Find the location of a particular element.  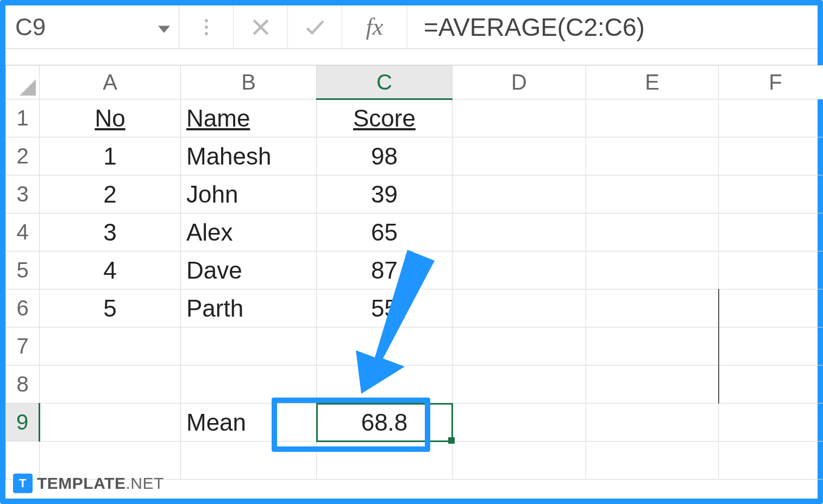

cell-F9 is located at coordinates (771, 423).